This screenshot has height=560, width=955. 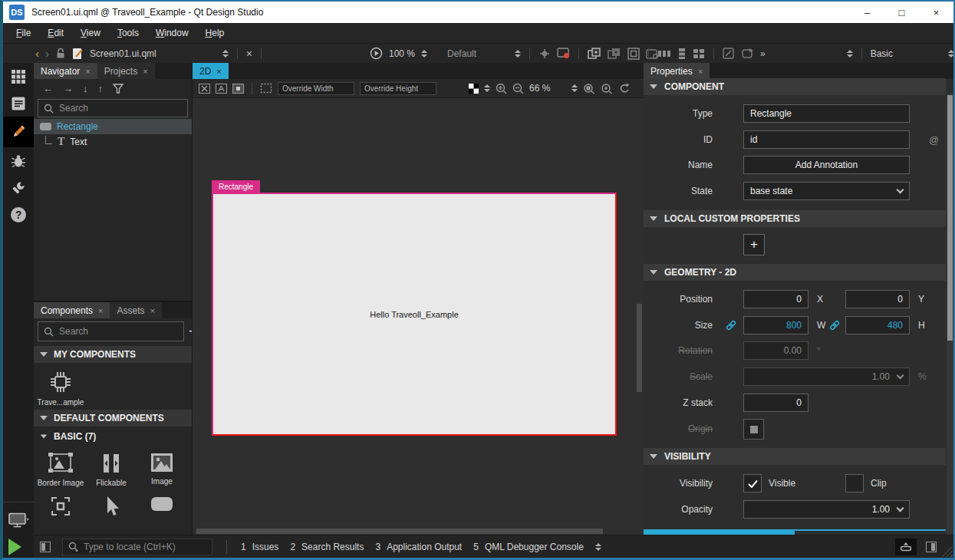 What do you see at coordinates (640, 348) in the screenshot?
I see `canvas-vertical-scrollbar` at bounding box center [640, 348].